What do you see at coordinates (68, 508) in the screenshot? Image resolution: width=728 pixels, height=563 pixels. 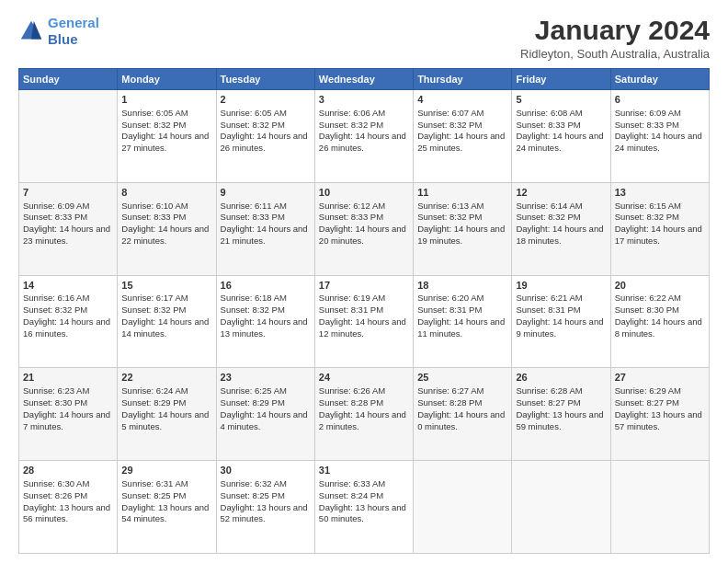 I see `calendar-cell: 28Sunrise: 6:30 AM Sunset: 8:26 PM Dayli…` at bounding box center [68, 508].